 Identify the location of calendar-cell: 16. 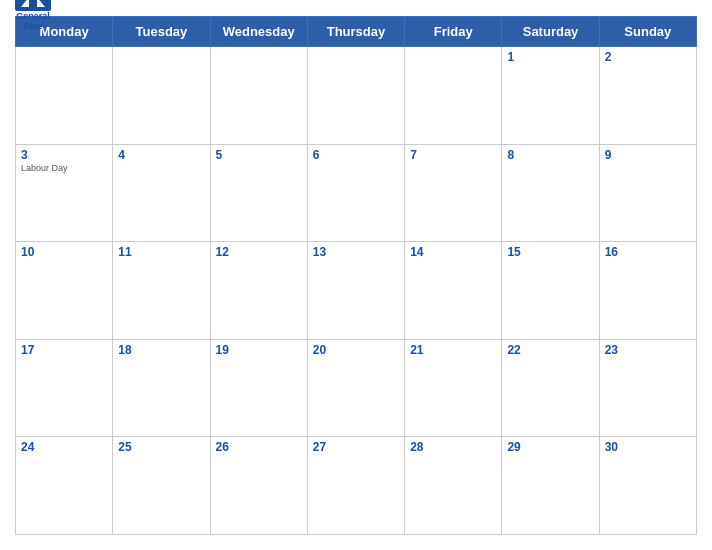
(648, 291).